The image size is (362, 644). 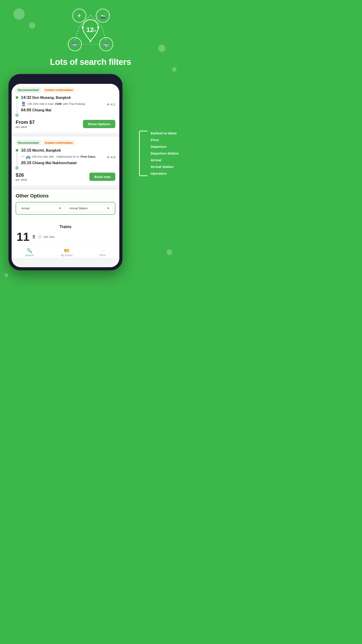 What do you see at coordinates (165, 160) in the screenshot?
I see `annotation-line5: Arrival` at bounding box center [165, 160].